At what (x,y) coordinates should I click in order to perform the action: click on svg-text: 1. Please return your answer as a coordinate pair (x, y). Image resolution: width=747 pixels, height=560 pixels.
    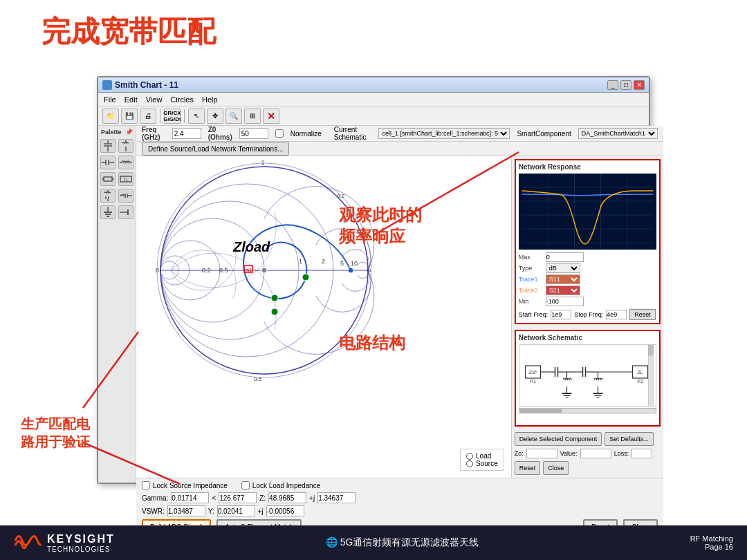
    Looking at the image, I should click on (263, 162).